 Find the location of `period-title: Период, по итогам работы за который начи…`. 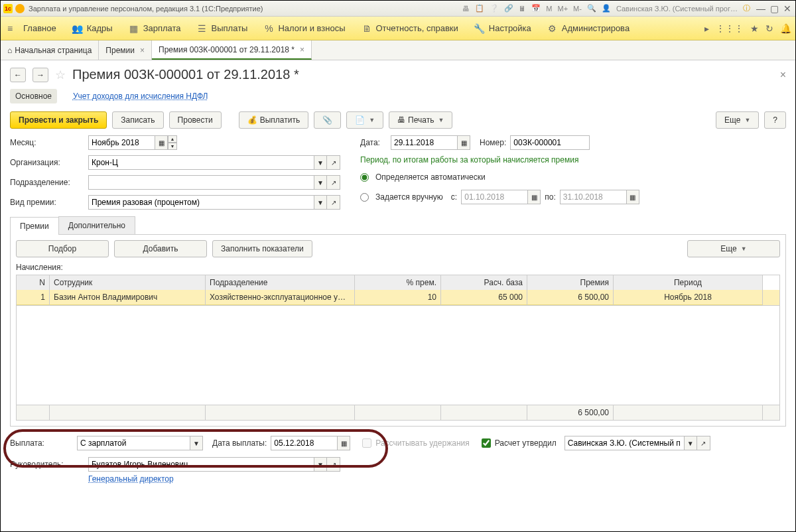

period-title: Период, по итогам работы за который начи… is located at coordinates (500, 160).